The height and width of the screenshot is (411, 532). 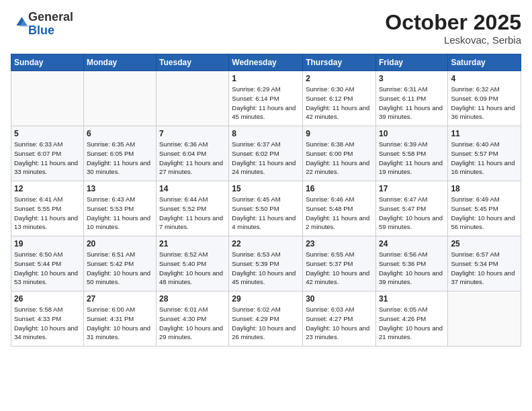 I want to click on day-number: 22, so click(x=266, y=244).